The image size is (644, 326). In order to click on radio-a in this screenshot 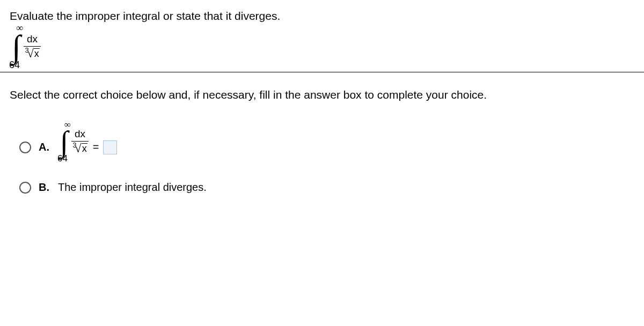, I will do `click(25, 147)`.